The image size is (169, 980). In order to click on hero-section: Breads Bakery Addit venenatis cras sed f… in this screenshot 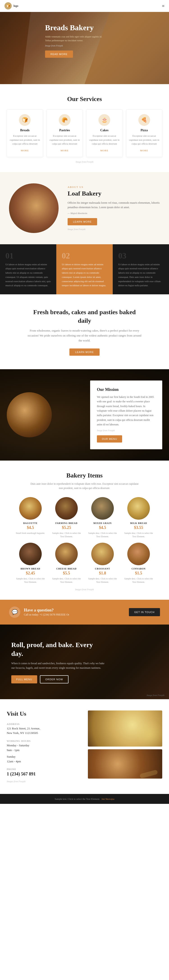, I will do `click(84, 48)`.